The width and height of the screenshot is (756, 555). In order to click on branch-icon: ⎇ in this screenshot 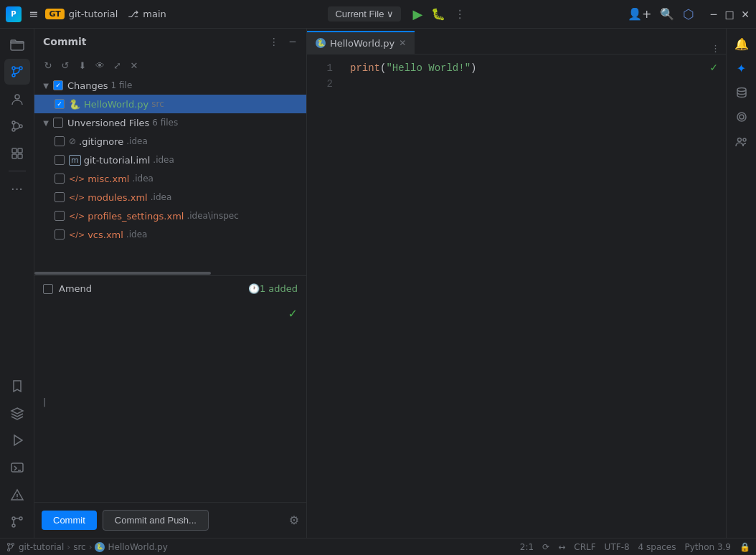, I will do `click(133, 14)`.